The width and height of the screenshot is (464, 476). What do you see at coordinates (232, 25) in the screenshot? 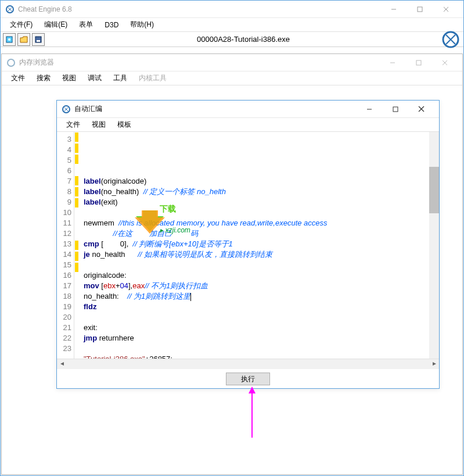
I see `main-menubar: 文件(F) 编辑(E) 表单 D3D 帮助(H)` at bounding box center [232, 25].